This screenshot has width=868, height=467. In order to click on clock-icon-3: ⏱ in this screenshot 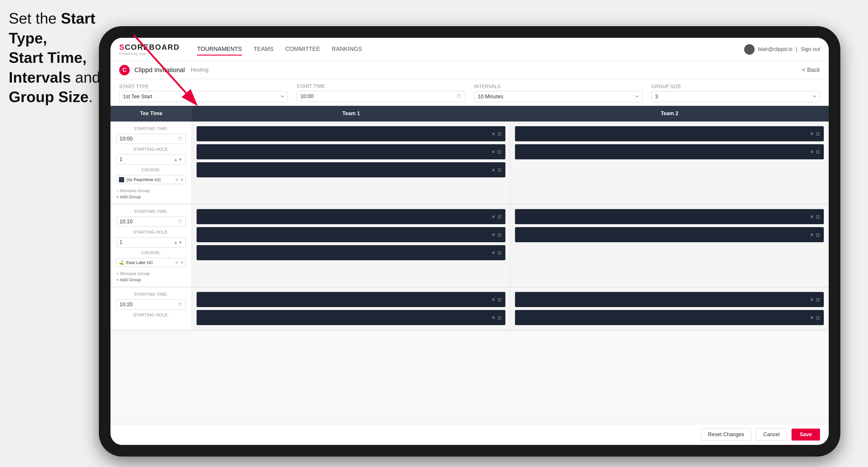, I will do `click(180, 305)`.